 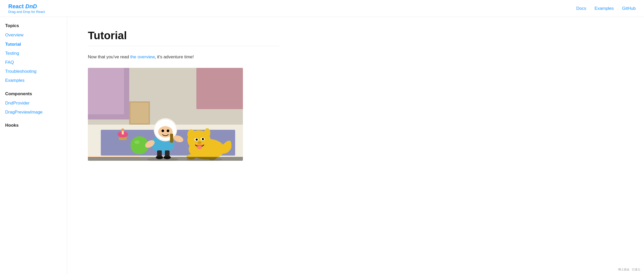 I want to click on intro-paragraph: Now that you've read the overview, it's …, so click(x=183, y=57).